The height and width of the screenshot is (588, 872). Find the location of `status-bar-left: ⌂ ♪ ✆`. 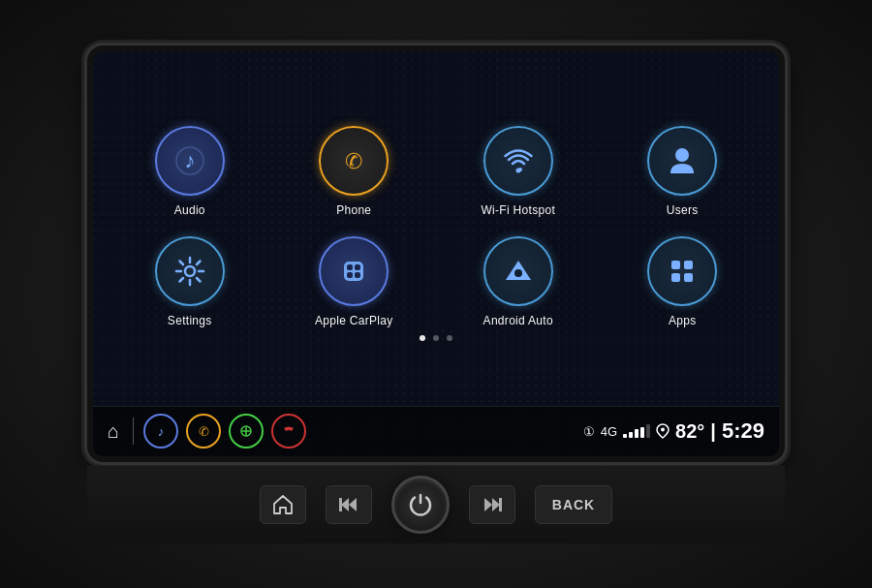

status-bar-left: ⌂ ♪ ✆ is located at coordinates (341, 431).